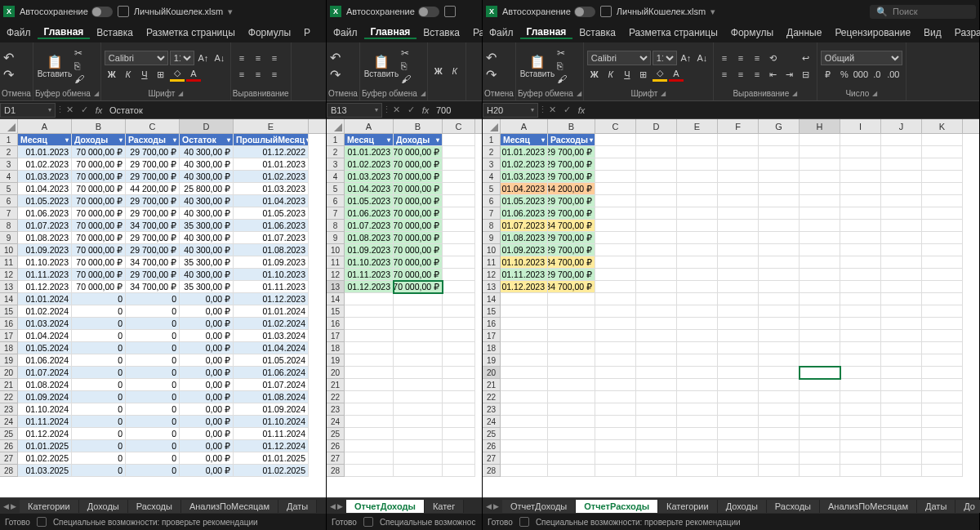  What do you see at coordinates (492, 126) in the screenshot?
I see `select-all-corner` at bounding box center [492, 126].